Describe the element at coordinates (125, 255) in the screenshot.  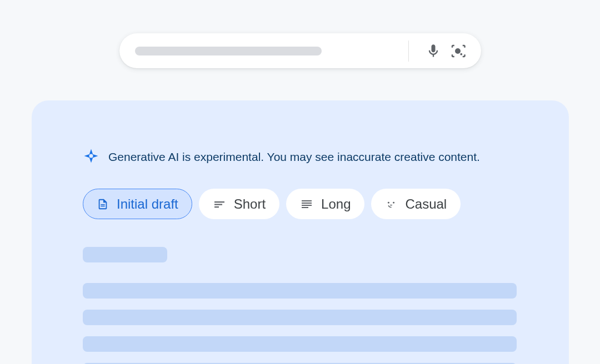
I see `skeleton-heading` at that location.